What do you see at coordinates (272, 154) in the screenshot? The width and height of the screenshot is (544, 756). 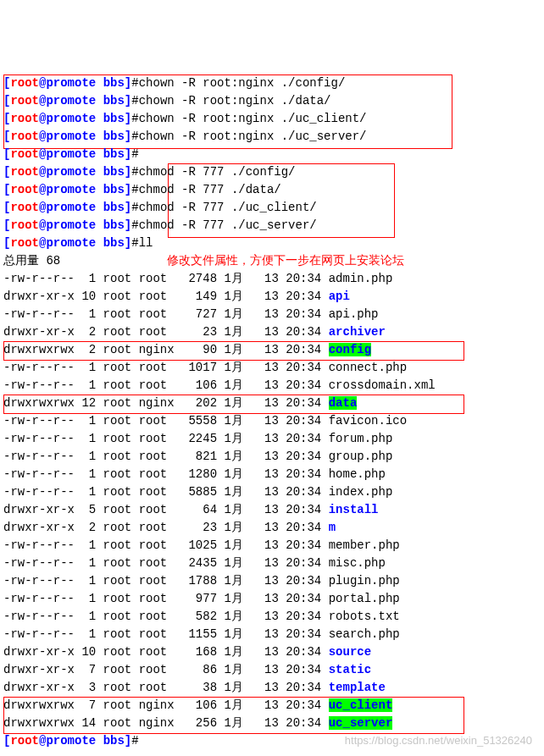 I see `empty-prompt: [root@promote bbs]#` at bounding box center [272, 154].